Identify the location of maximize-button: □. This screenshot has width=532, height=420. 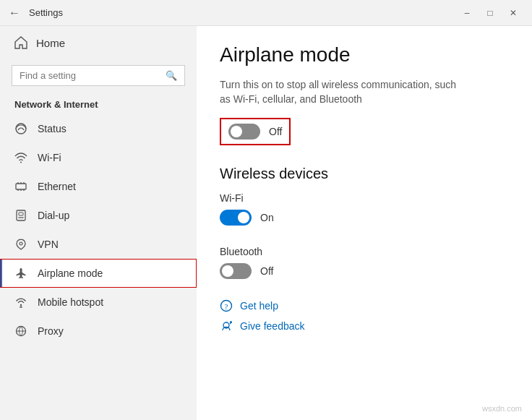
(490, 13).